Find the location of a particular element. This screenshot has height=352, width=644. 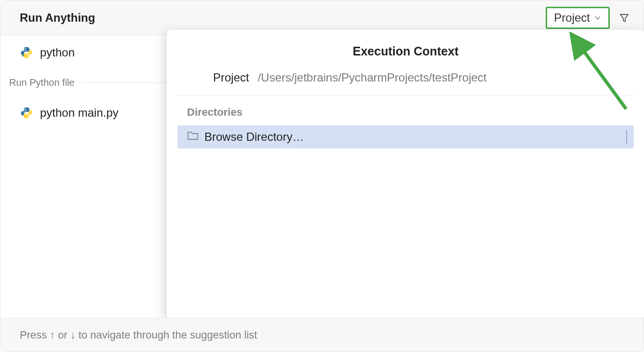

hint-suffix: to navigate through the suggestion list is located at coordinates (168, 335).